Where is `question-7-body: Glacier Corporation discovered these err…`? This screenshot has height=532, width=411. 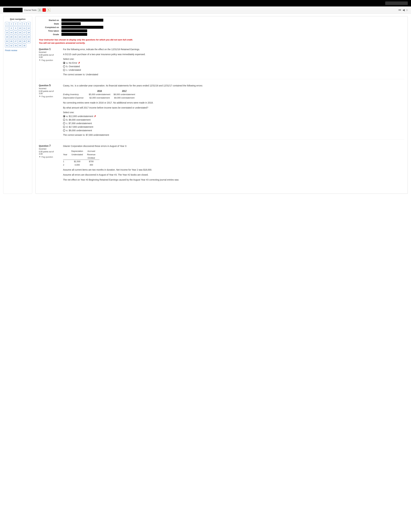 question-7-body: Glacier Corporation discovered these err… is located at coordinates (234, 164).